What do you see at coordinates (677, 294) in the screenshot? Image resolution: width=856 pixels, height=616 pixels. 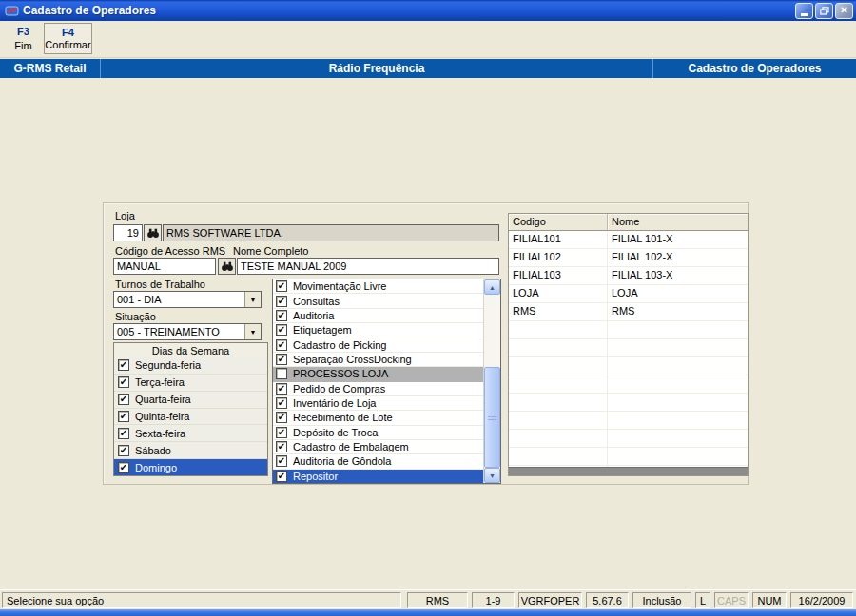 I see `store-nome: LOJA` at bounding box center [677, 294].